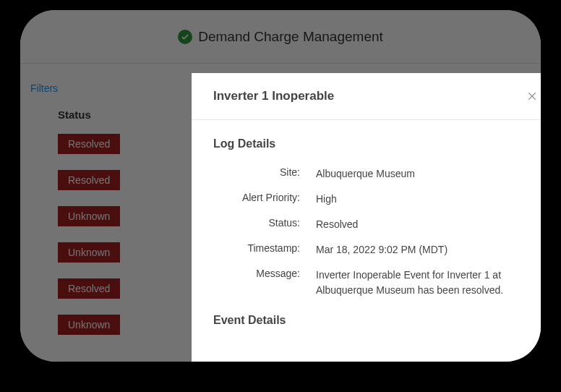 The image size is (561, 392). Describe the element at coordinates (376, 320) in the screenshot. I see `event-details-heading: Event Details` at that location.